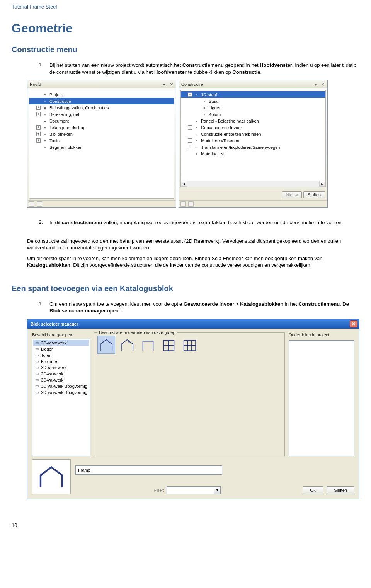 The width and height of the screenshot is (371, 588). What do you see at coordinates (102, 84) in the screenshot?
I see `panel-titlebar: Hoofd ▾ ✕` at bounding box center [102, 84].